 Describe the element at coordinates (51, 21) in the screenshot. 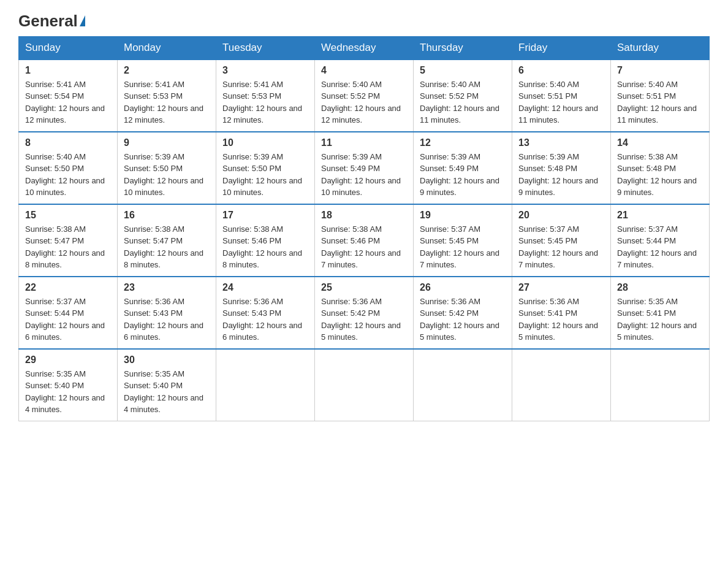

I see `logo-general: General` at that location.